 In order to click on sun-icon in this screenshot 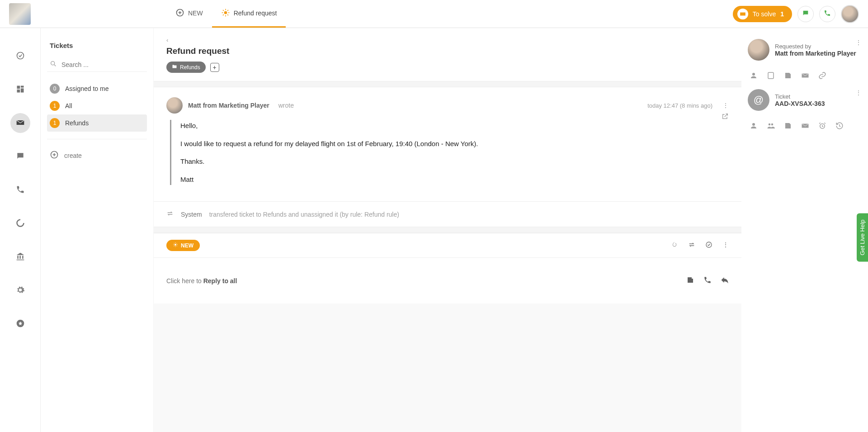, I will do `click(175, 245)`.